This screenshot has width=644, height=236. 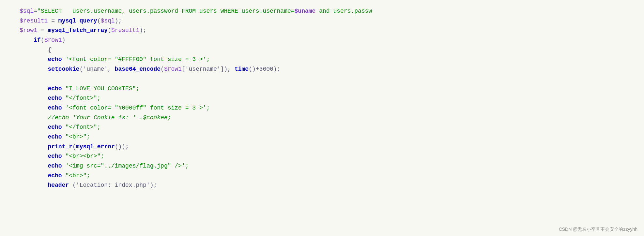 I want to click on code-token: '<img src="../images/flag.jpg" />';, so click(x=127, y=166).